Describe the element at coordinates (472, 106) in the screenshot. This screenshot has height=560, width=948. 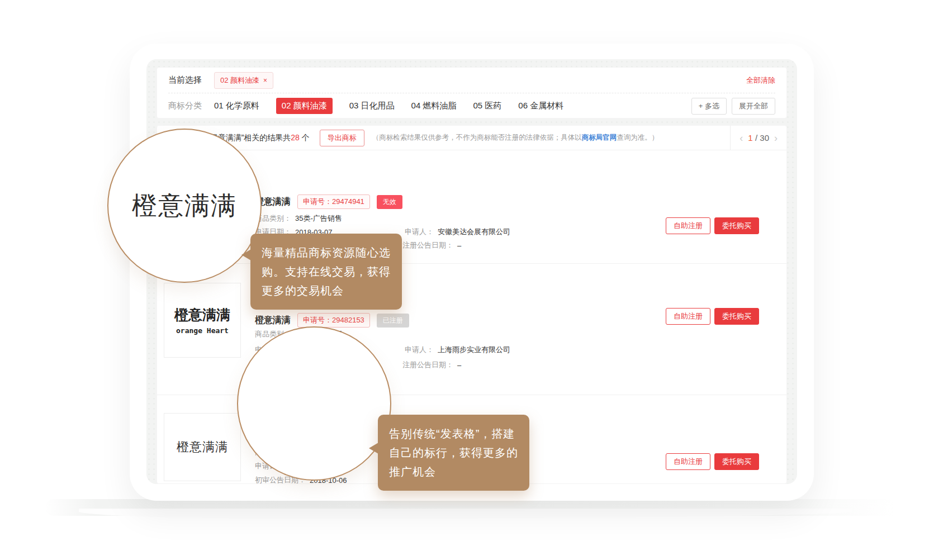
I see `category-row: 商标分类 01 化学原料 02 颜料油漆 03 日化用品 04 燃料油脂 05 …` at that location.